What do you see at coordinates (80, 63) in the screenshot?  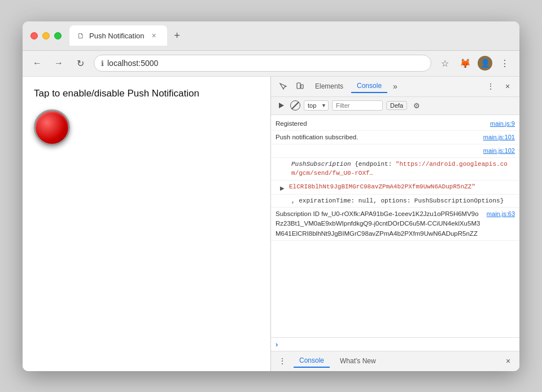 I see `reload-button: ↻` at bounding box center [80, 63].